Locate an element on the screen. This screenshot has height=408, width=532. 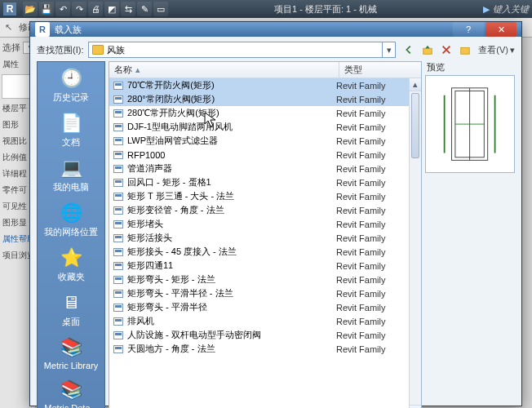
place-1: 📄文档 is located at coordinates (71, 131).